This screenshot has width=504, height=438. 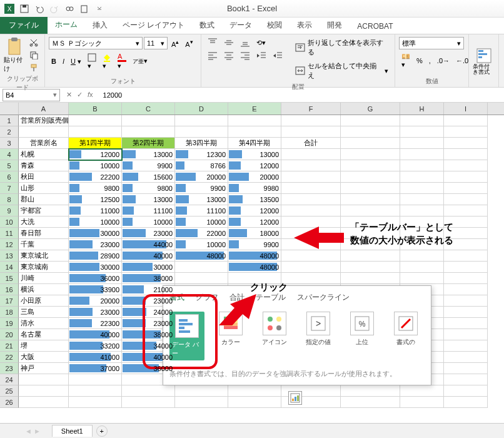 What do you see at coordinates (9, 391) in the screenshot?
I see `row-header: 25` at bounding box center [9, 391].